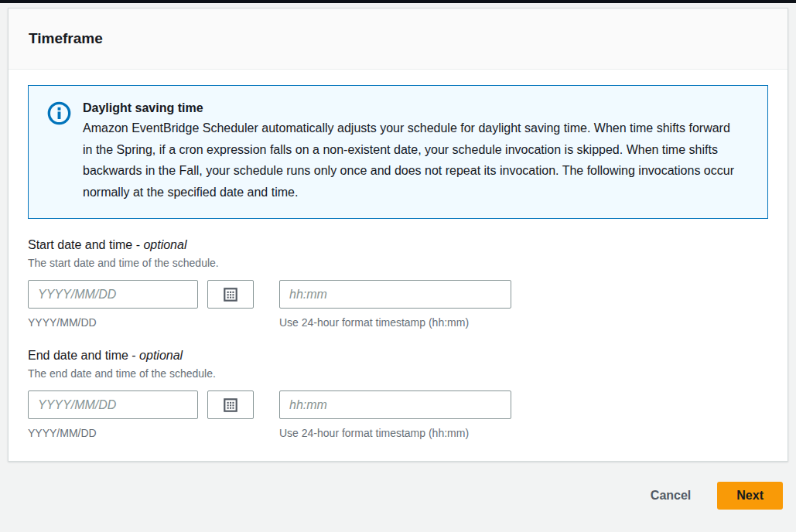 This screenshot has width=796, height=532. Describe the element at coordinates (398, 39) in the screenshot. I see `panel-header: Timeframe` at that location.